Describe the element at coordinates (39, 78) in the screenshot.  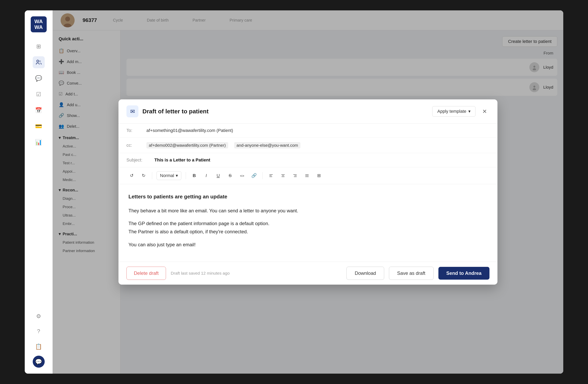
I see `sidebar-icon-chat: 💬` at that location.